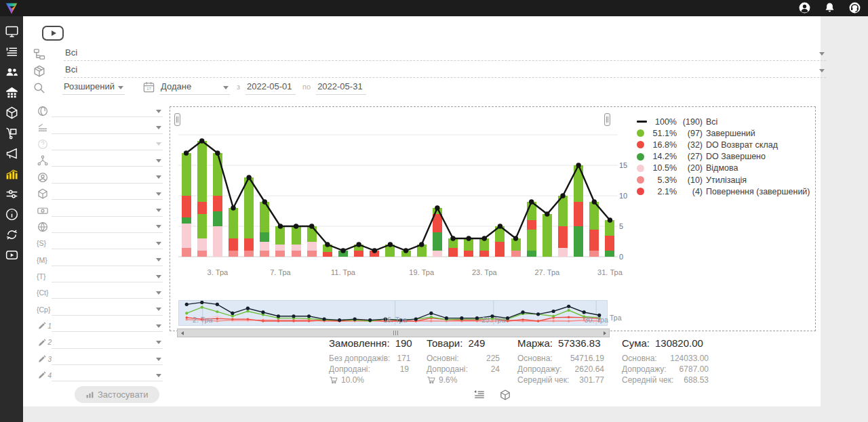  Describe the element at coordinates (107, 177) in the screenshot. I see `filter-select-user-circle` at that location.